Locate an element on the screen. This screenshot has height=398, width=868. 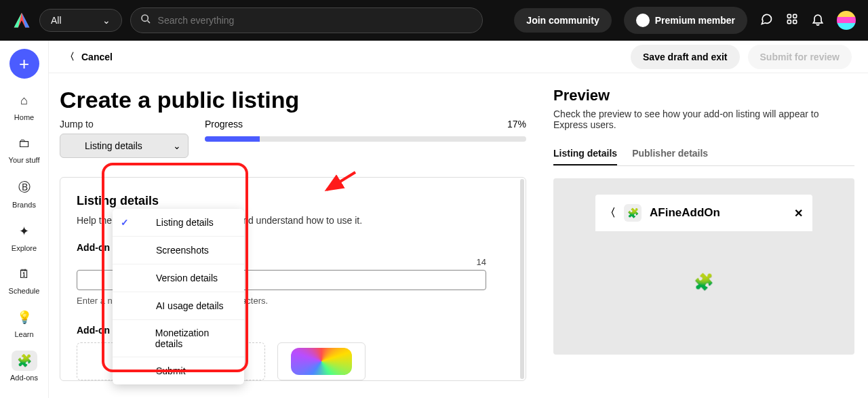
progress-label: Progress is located at coordinates (224, 124).